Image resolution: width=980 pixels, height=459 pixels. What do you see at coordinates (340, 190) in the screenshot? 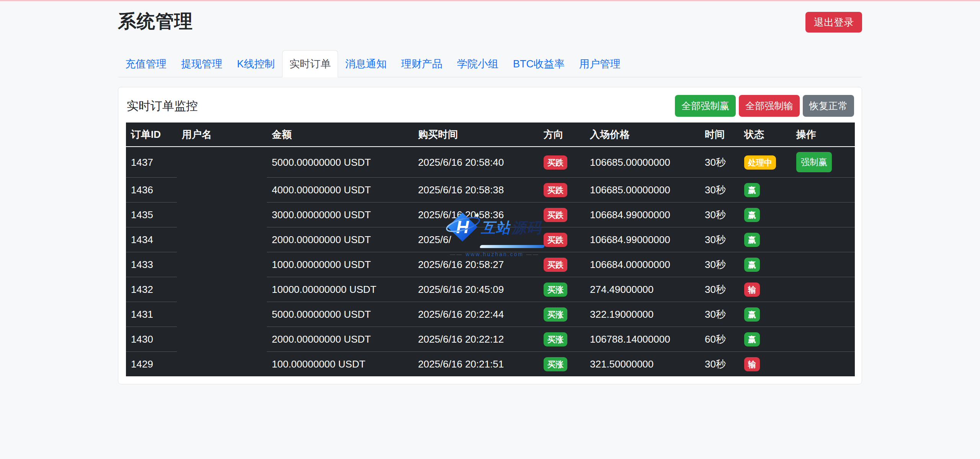
I see `amount-cell: 4000.00000000 USDT` at bounding box center [340, 190].